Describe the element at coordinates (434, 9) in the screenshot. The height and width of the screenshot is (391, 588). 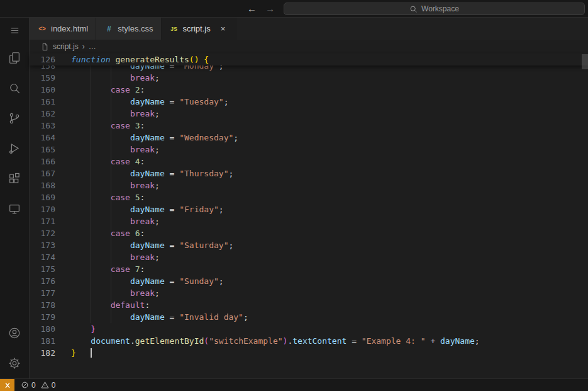
I see `command-center-search: Workspace` at that location.